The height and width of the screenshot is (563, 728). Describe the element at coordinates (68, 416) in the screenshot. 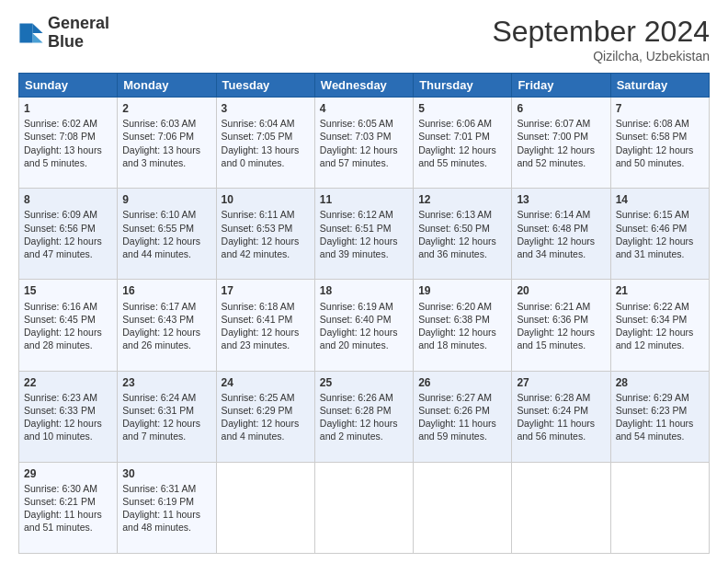

I see `calendar-cell: 22Sunrise: 6:23 AMSunset: 6:33 PMDayligh…` at that location.